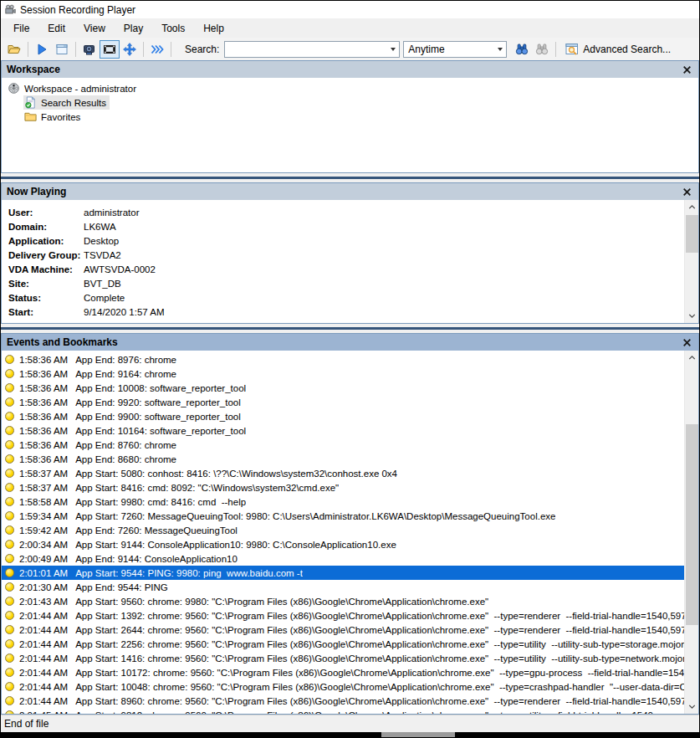  I want to click on event-row-selected: 2:01:01 AMApp Start: 9544: PING: 9980: p…, so click(343, 572).